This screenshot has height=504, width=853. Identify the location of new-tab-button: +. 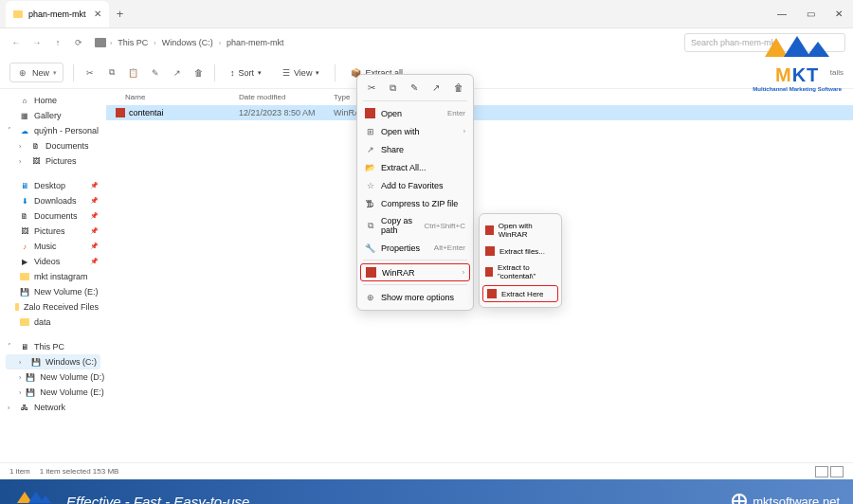
(120, 13).